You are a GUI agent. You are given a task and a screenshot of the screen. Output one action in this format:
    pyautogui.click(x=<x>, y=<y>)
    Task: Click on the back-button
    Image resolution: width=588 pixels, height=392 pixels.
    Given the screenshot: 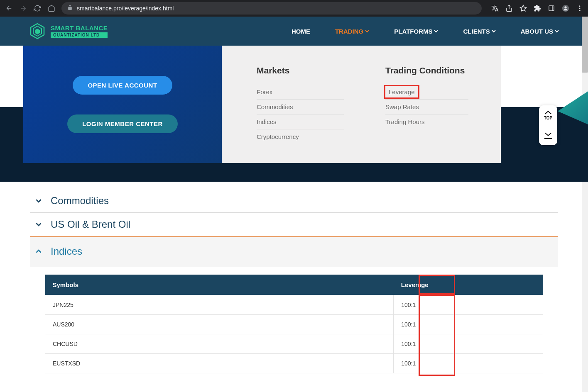 What is the action you would take?
    pyautogui.click(x=9, y=8)
    